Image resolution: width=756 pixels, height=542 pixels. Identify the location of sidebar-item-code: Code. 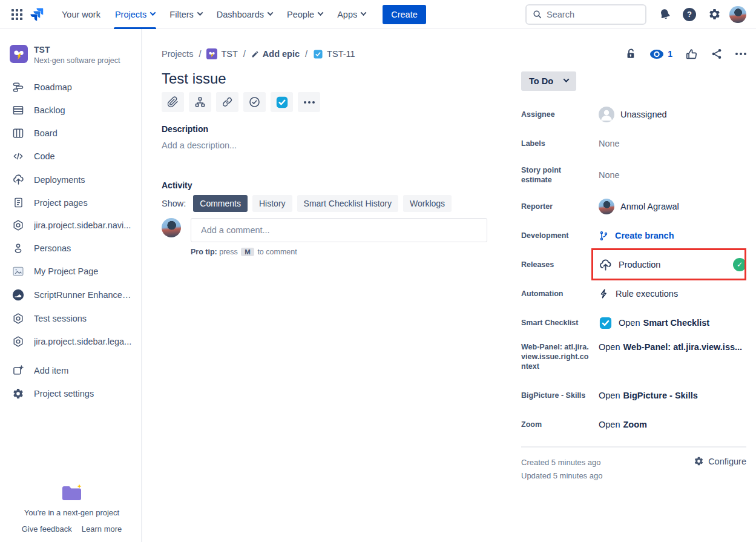
(71, 156).